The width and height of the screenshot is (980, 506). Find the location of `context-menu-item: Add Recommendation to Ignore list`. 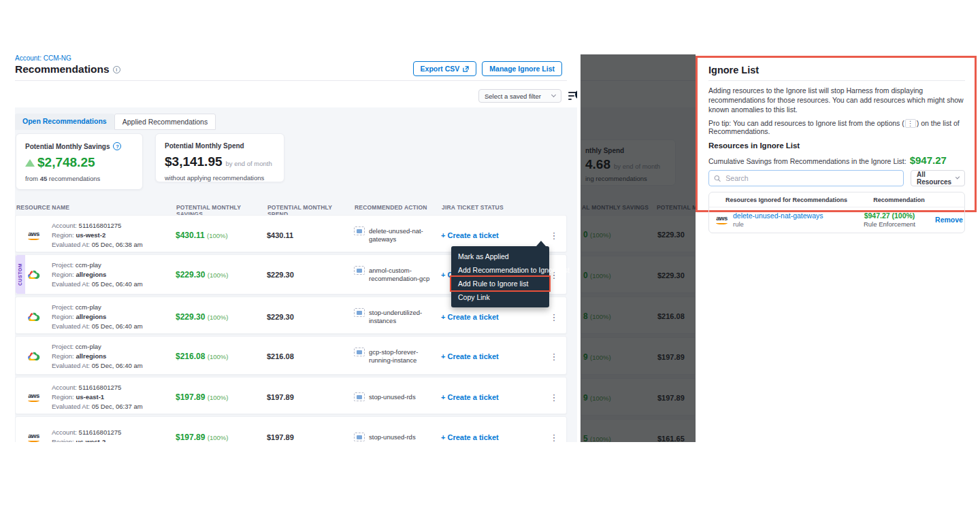

context-menu-item: Add Recommendation to Ignore list is located at coordinates (500, 270).